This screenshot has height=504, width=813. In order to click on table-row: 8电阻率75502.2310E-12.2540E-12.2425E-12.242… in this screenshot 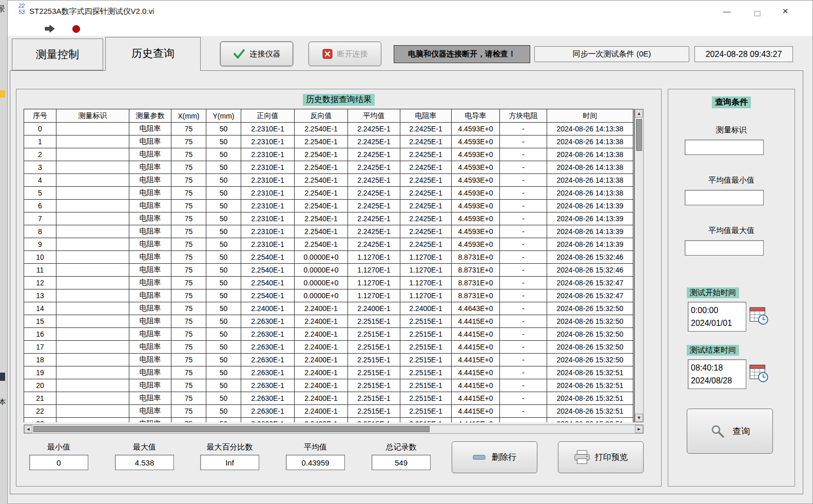, I will do `click(328, 232)`.